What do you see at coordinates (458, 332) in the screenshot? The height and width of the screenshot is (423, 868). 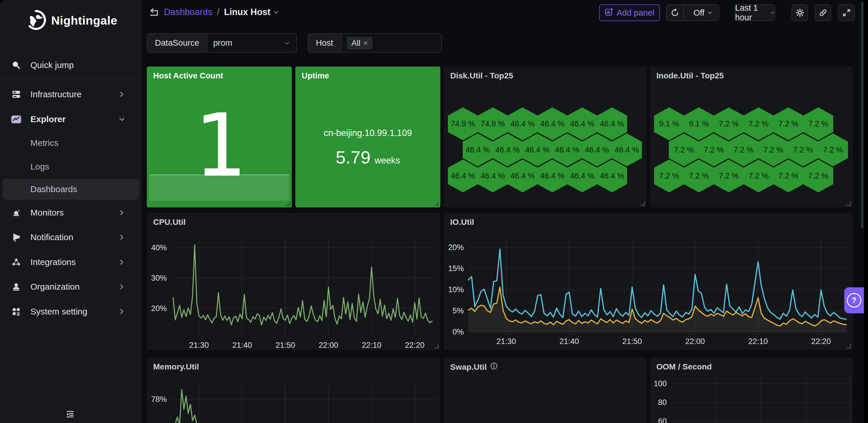 I see `y-tick-label: 0%` at bounding box center [458, 332].